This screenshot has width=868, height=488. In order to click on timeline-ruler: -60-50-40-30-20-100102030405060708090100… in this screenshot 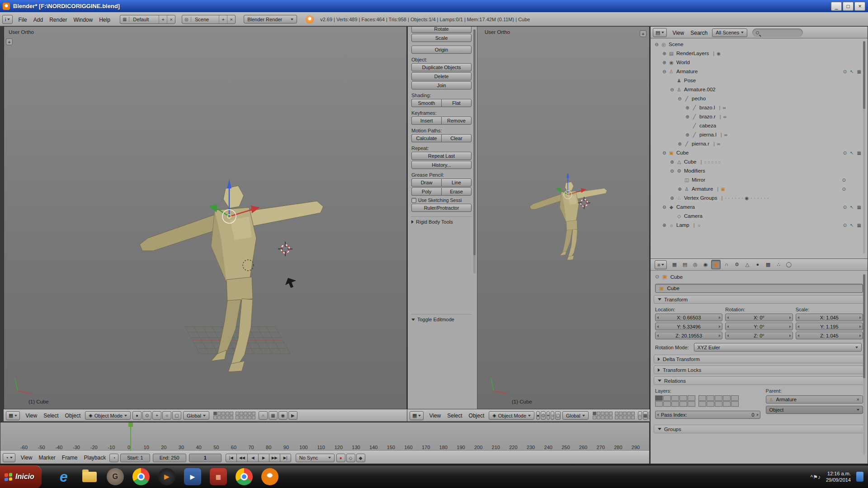, I will do `click(325, 436)`.